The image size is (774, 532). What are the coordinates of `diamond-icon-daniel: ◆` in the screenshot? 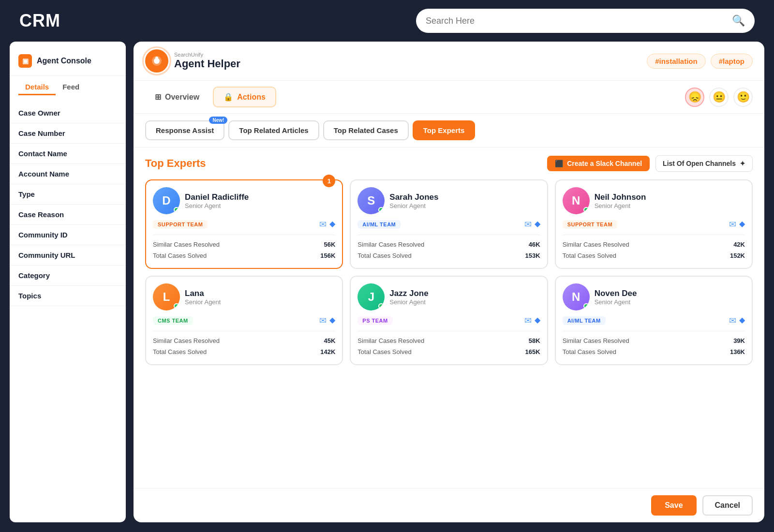 It's located at (332, 224).